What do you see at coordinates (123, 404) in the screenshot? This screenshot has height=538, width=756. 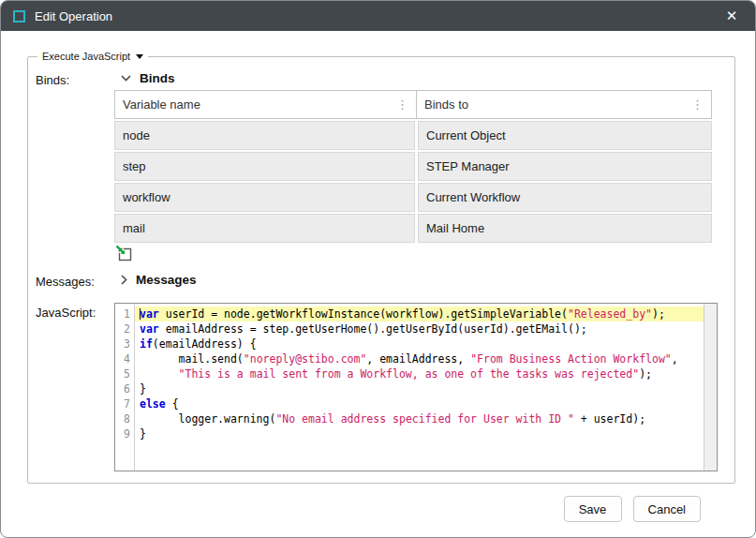 I see `line-number: 7` at bounding box center [123, 404].